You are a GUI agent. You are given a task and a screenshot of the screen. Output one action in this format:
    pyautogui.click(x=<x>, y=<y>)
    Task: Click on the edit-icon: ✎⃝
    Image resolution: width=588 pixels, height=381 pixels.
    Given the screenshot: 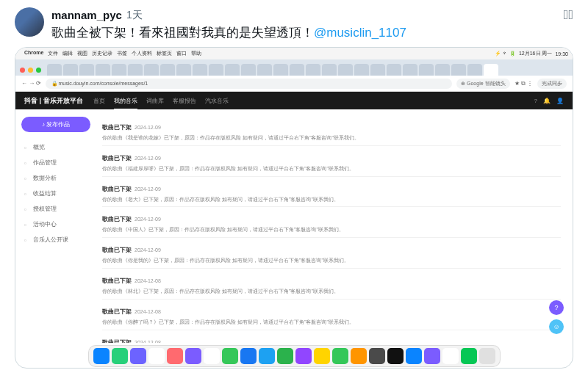 What is the action you would take?
    pyautogui.click(x=569, y=15)
    